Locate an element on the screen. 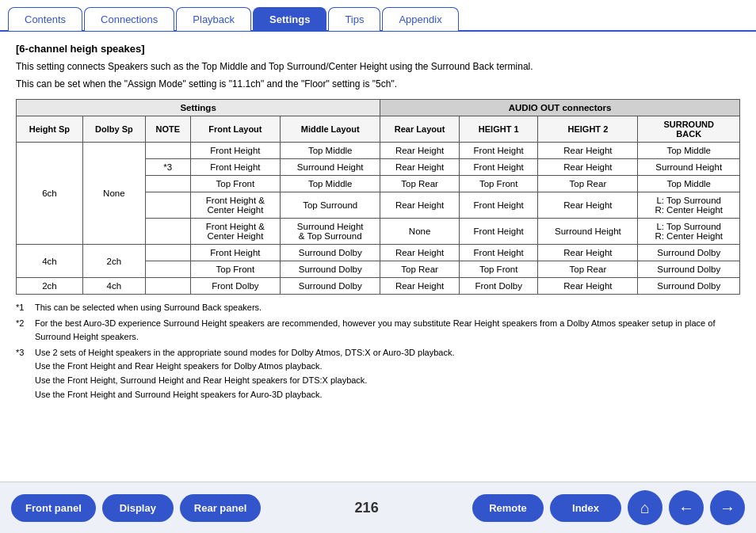 The width and height of the screenshot is (756, 533). tab-settings: Settings is located at coordinates (290, 19).